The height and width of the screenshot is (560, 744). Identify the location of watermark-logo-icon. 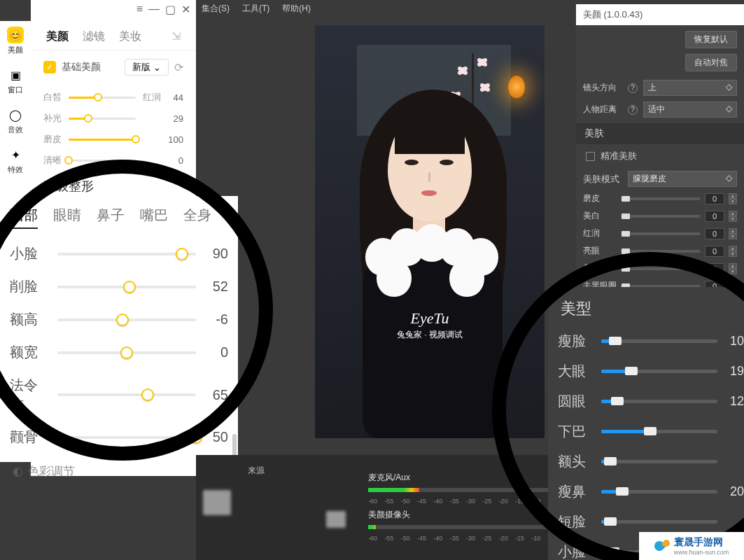
(662, 546).